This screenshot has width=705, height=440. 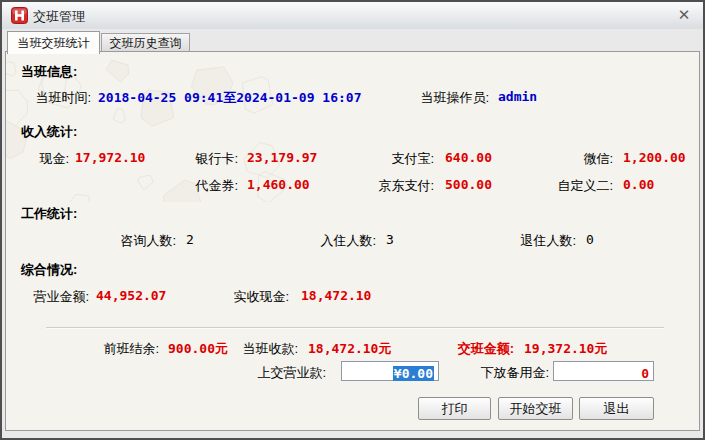 What do you see at coordinates (499, 373) in the screenshot?
I see `reserve-label: 下放备用金:` at bounding box center [499, 373].